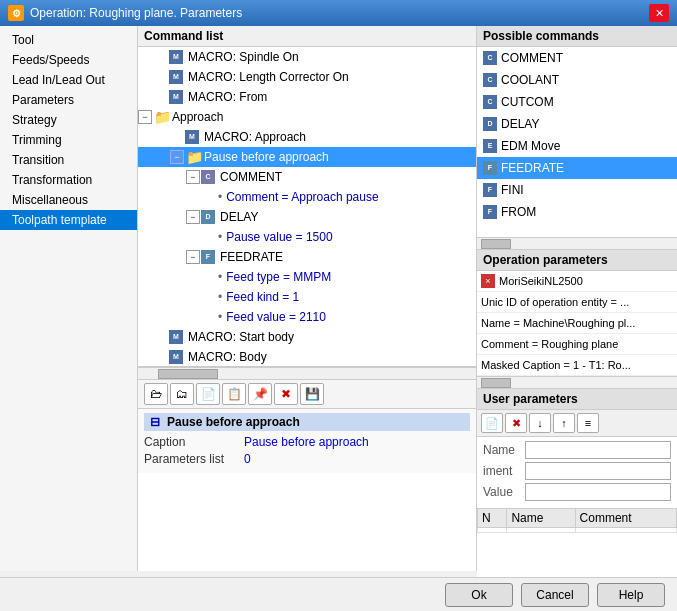  I want to click on name-input, so click(598, 450).